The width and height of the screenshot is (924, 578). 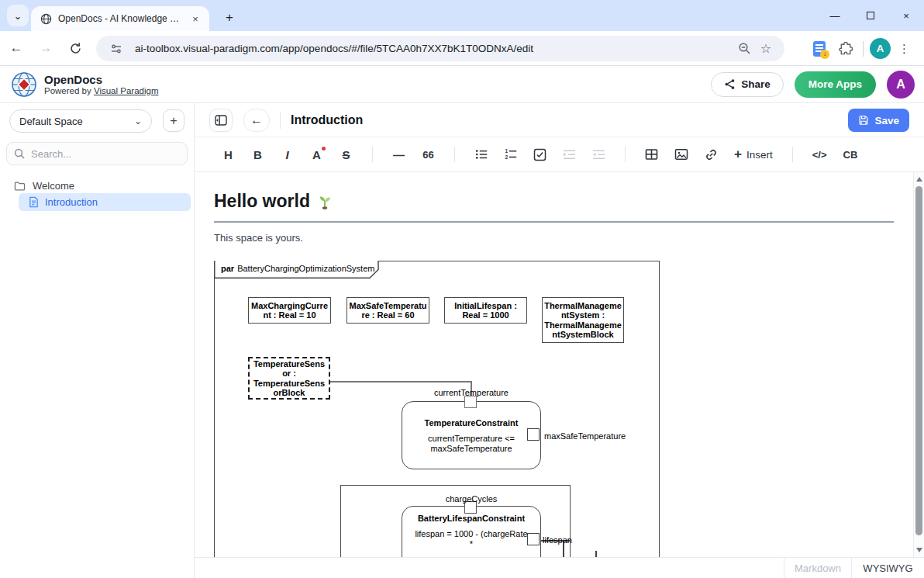 I want to click on scrollbar-thumb, so click(x=919, y=361).